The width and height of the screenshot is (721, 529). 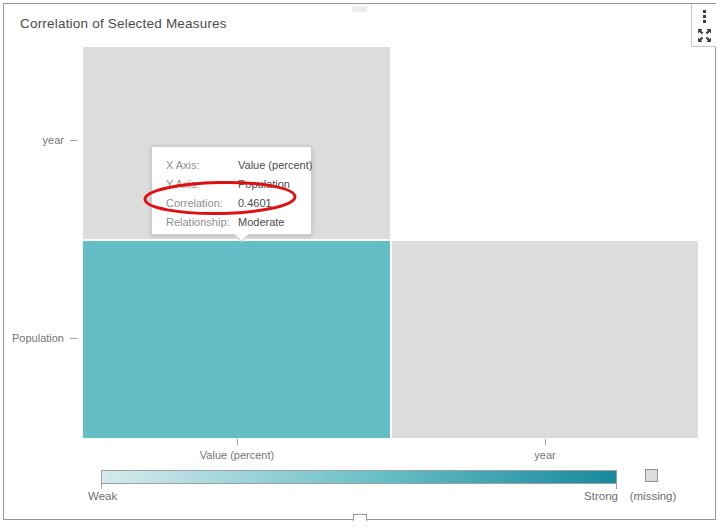 I want to click on bottom-resize-handle, so click(x=360, y=518).